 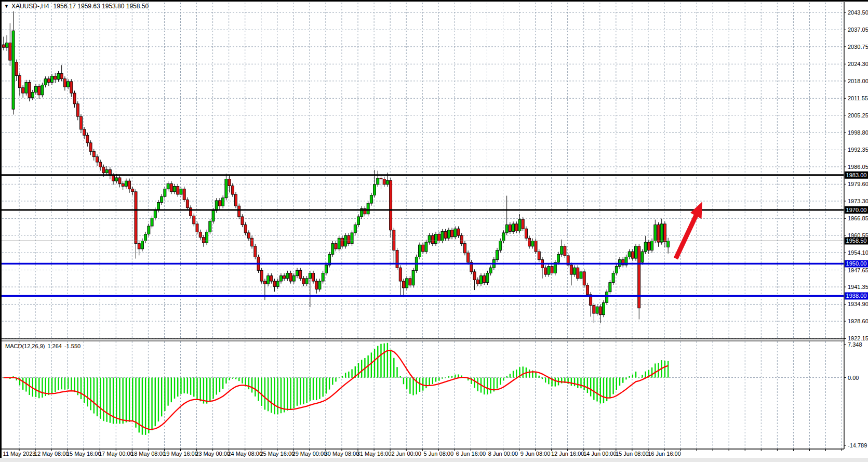 I want to click on time-axis-label: 11 May 2023, so click(x=20, y=454).